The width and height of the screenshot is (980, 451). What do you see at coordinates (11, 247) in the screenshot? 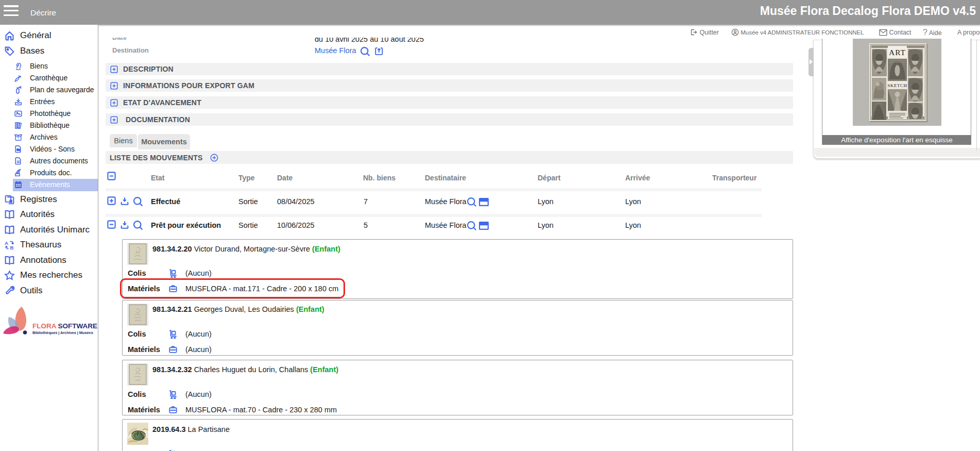
I see `svg-text: B` at bounding box center [11, 247].